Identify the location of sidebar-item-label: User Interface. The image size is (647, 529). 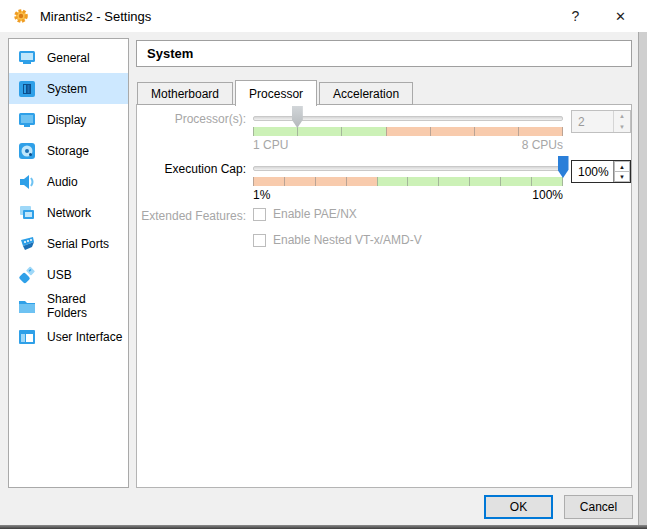
(84, 337).